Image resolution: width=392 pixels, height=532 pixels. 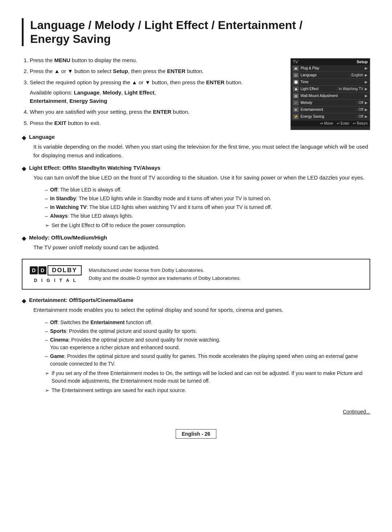 I want to click on step-4: When you are satisfied with your setting…, so click(x=155, y=112).